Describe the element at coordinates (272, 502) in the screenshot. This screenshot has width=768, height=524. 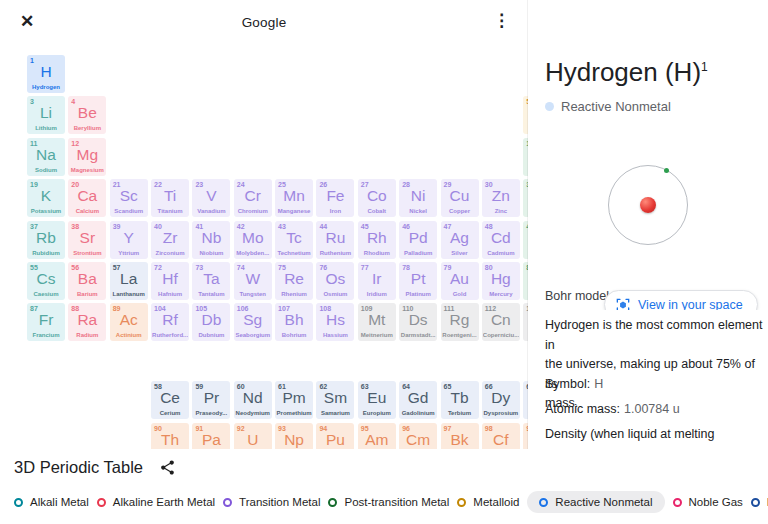
I see `legend-item-transition-metal: Transition Metal` at that location.